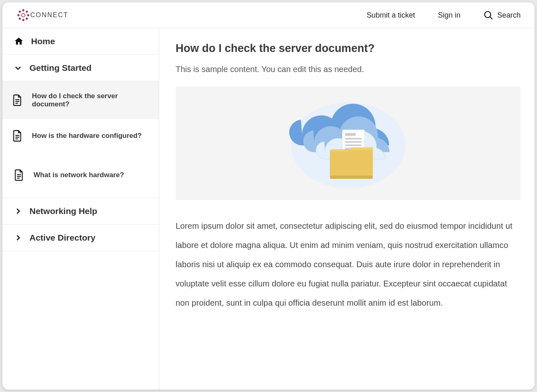 The image size is (537, 392). What do you see at coordinates (19, 41) in the screenshot?
I see `home-icon` at bounding box center [19, 41].